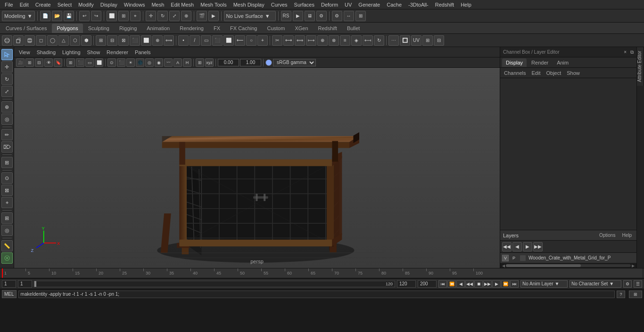  I want to click on x-ray-btn: ⊙, so click(112, 63).